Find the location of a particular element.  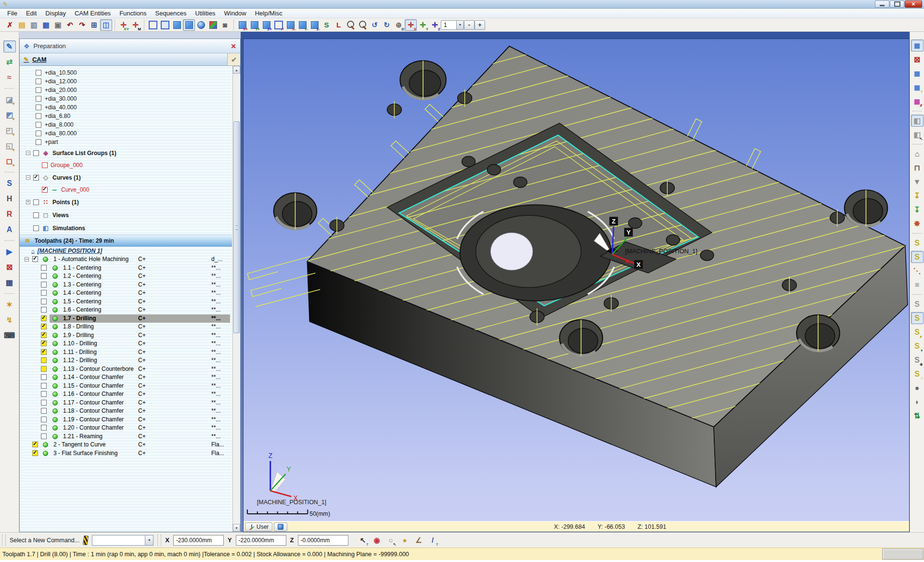

grid-icon: ⊞ is located at coordinates (94, 25).